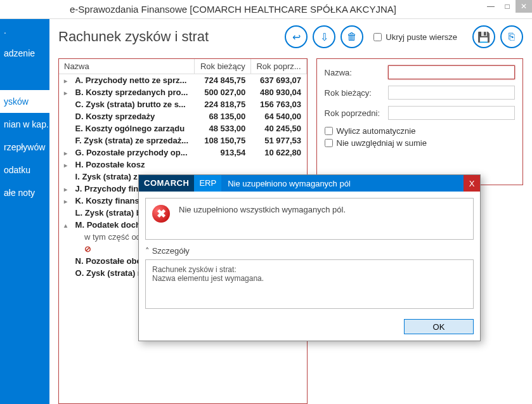  Describe the element at coordinates (309, 219) in the screenshot. I see `dialog-message-box: ✖ Nie uzupełniono wszystkich wymaganych …` at that location.